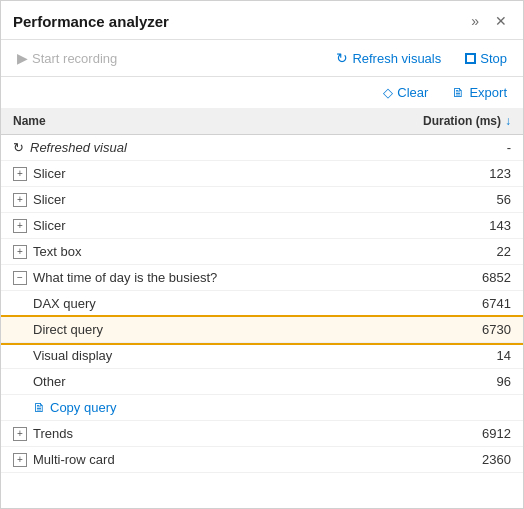 The width and height of the screenshot is (524, 509). I want to click on duration-cell: 56, so click(437, 200).